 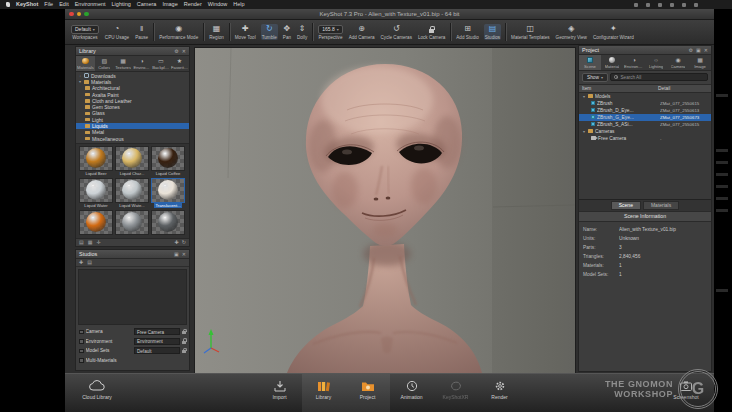 I want to click on dock-render: Render, so click(x=500, y=393).